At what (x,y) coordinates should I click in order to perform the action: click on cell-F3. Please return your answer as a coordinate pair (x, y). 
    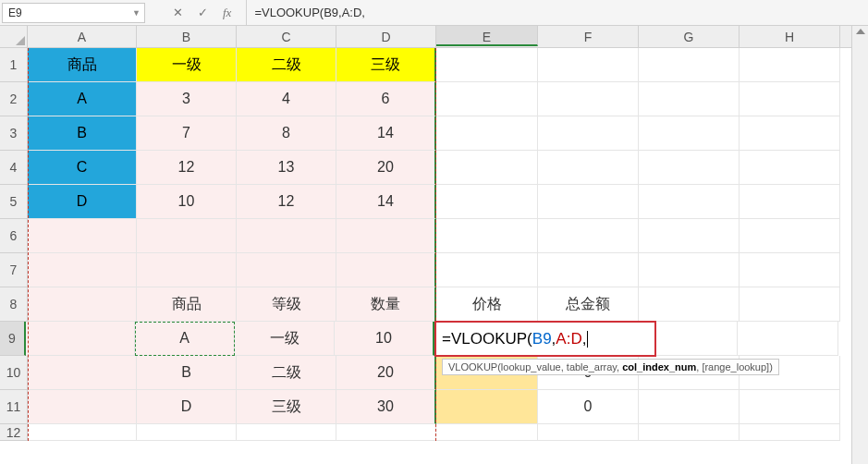
    Looking at the image, I should click on (588, 133).